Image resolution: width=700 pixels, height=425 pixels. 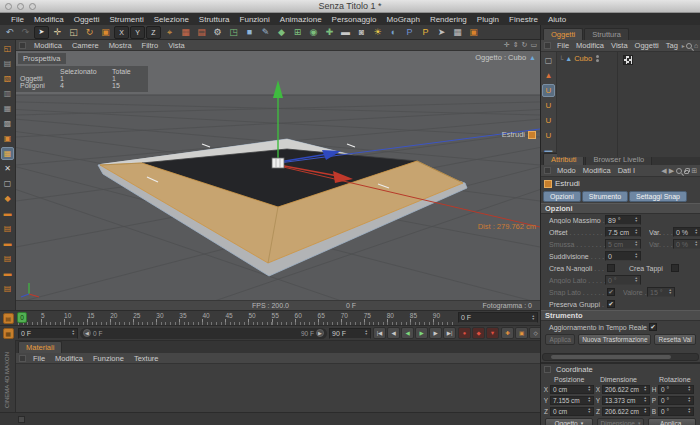 I want to click on attrs-menu-modifica: Modifica, so click(x=597, y=170).